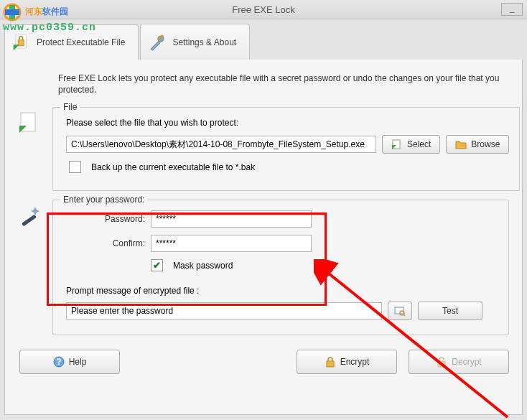 The width and height of the screenshot is (527, 420). What do you see at coordinates (330, 362) in the screenshot?
I see `lock-closed-icon` at bounding box center [330, 362].